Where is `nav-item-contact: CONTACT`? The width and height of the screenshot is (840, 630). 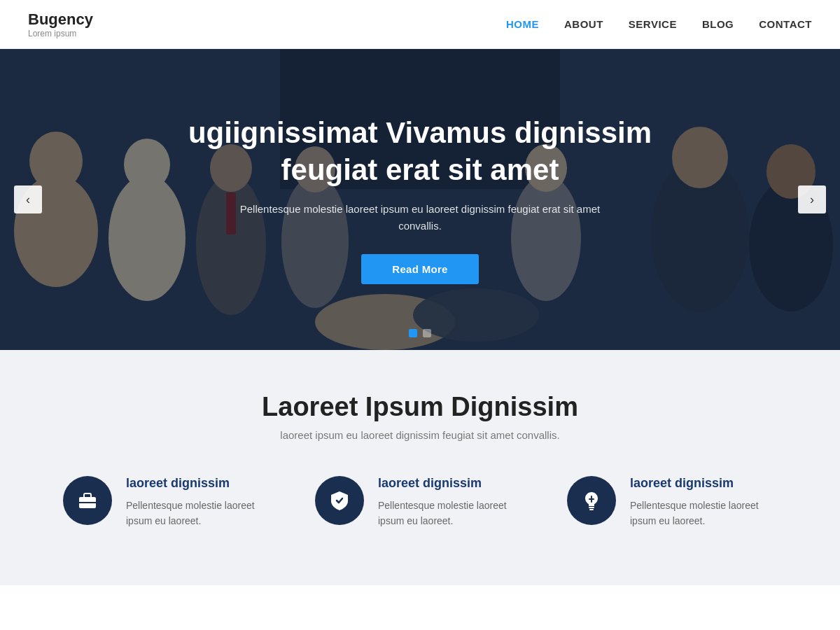
nav-item-contact: CONTACT is located at coordinates (785, 24).